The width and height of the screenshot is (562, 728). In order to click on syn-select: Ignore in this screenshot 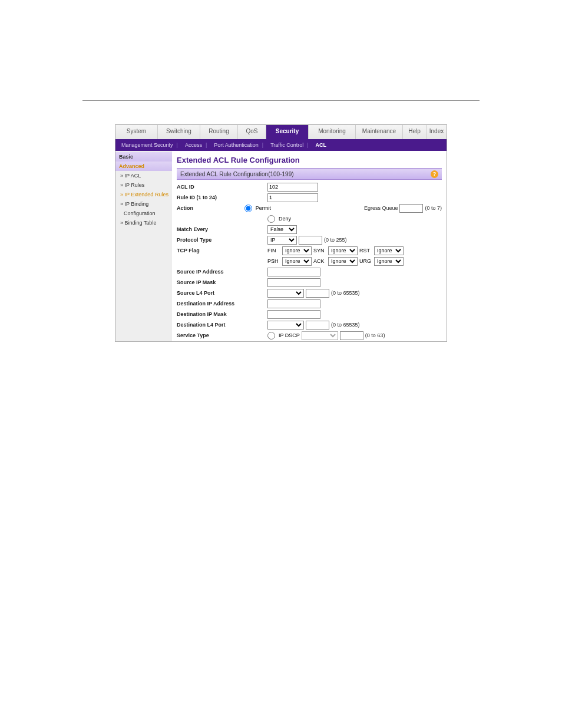, I will do `click(343, 251)`.